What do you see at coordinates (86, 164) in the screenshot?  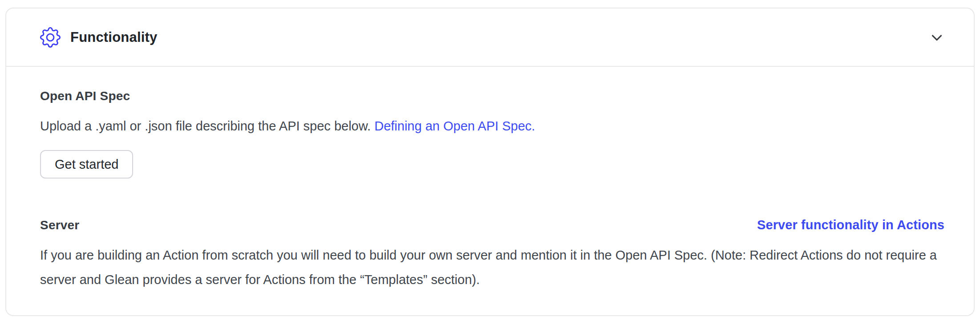 I see `get-started-button: Get started` at bounding box center [86, 164].